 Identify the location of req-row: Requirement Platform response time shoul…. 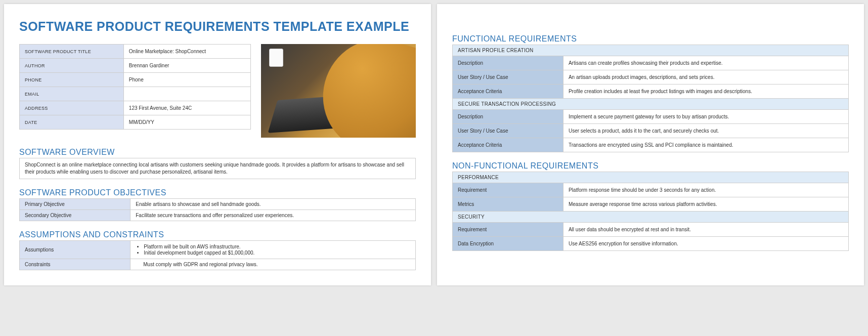
(650, 190).